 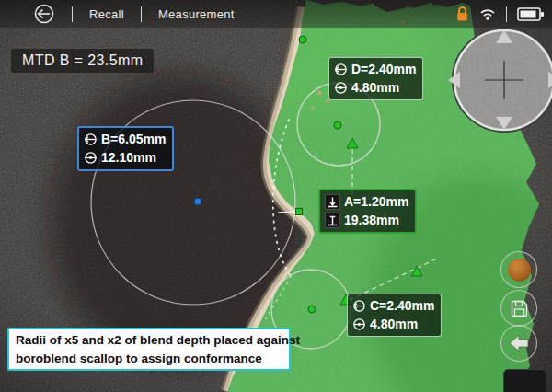 What do you see at coordinates (333, 221) in the screenshot?
I see `depth-perpendicular-icon` at bounding box center [333, 221].